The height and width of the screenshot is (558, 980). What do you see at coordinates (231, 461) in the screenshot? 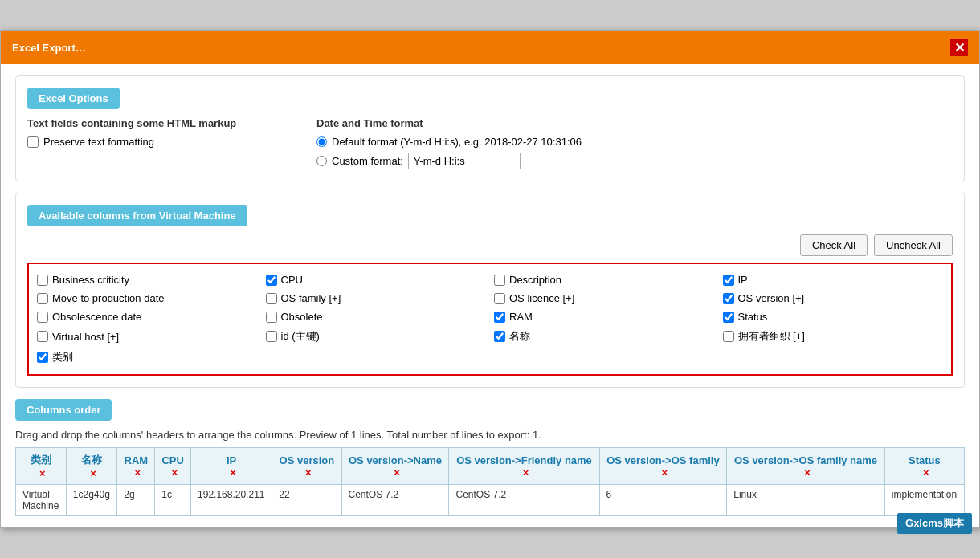
I see `header-label: IP` at bounding box center [231, 461].